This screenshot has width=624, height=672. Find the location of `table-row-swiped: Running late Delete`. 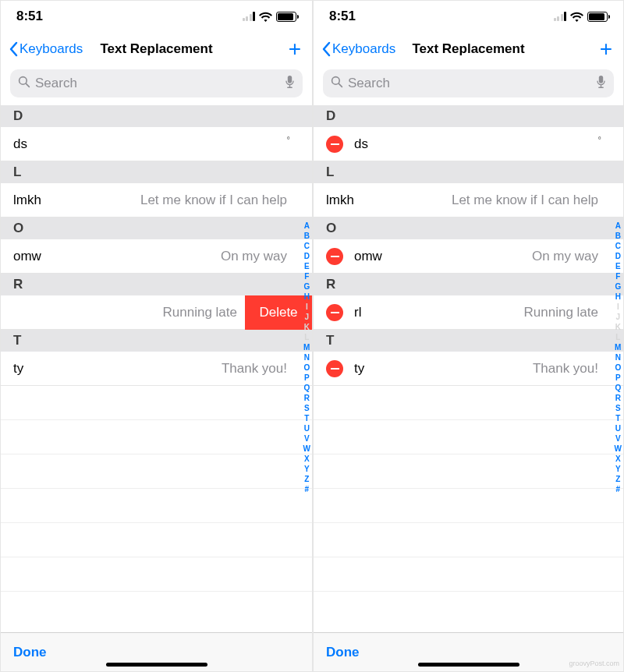

table-row-swiped: Running late Delete is located at coordinates (156, 313).